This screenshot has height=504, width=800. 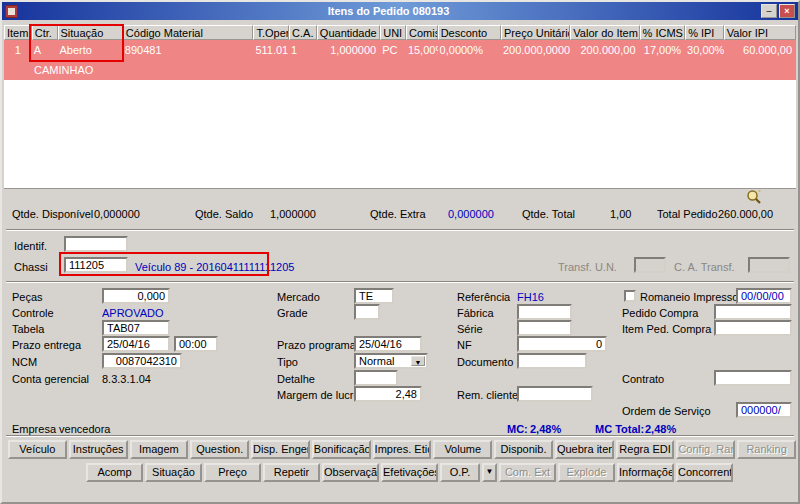 What do you see at coordinates (391, 361) in the screenshot?
I see `tipo-select: Normal ▼` at bounding box center [391, 361].